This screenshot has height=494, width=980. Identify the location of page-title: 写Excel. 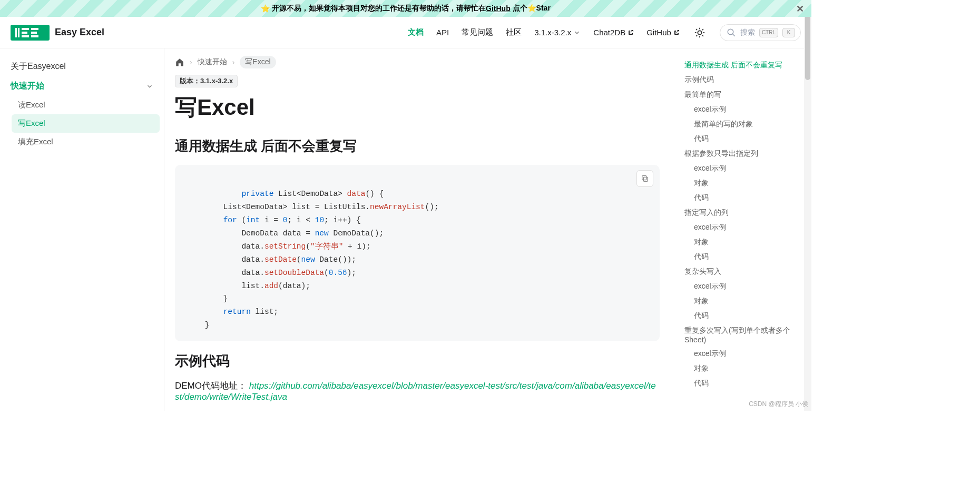
(417, 107).